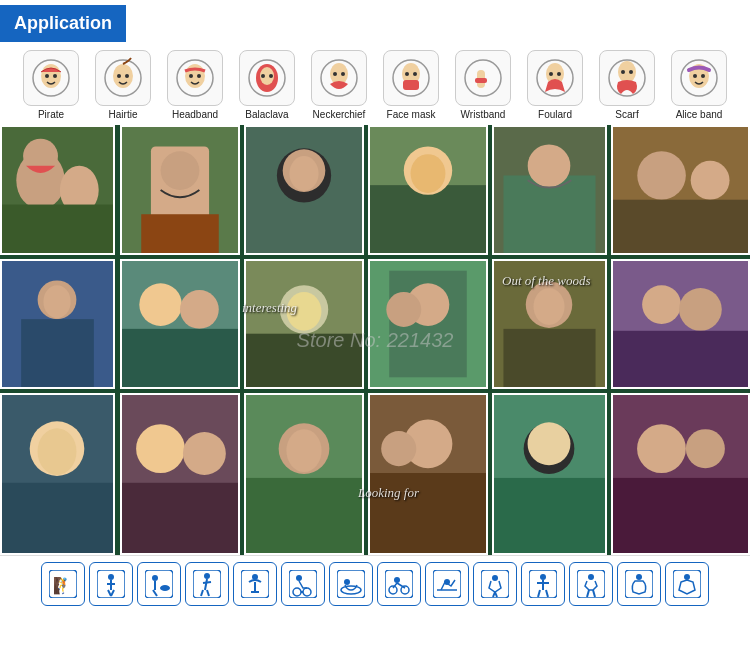 Image resolution: width=750 pixels, height=648 pixels. What do you see at coordinates (484, 115) in the screenshot?
I see `icon-wristband-label: Wristband` at bounding box center [484, 115].